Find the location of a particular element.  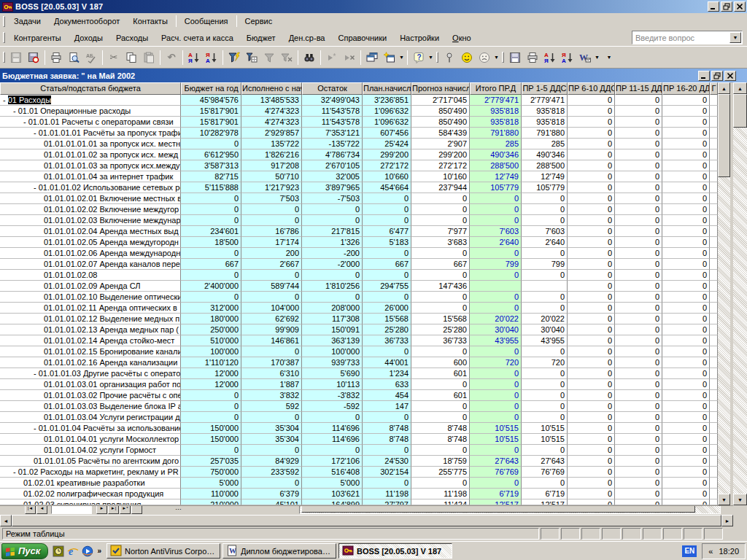

value-cell: 454 is located at coordinates (387, 395).